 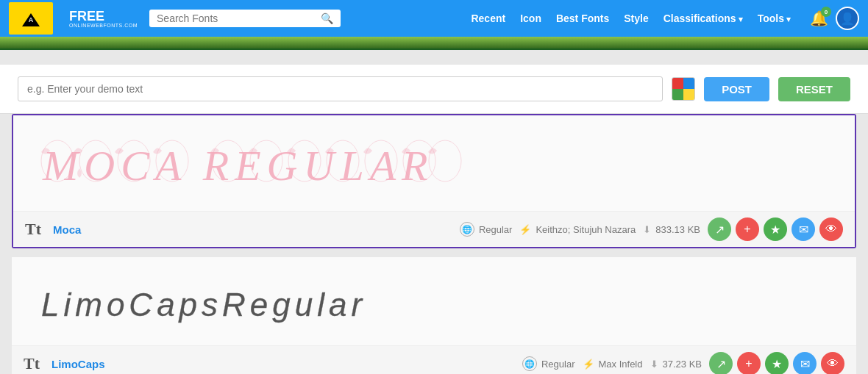 What do you see at coordinates (777, 363) in the screenshot?
I see `star-button-limocaps: ★` at bounding box center [777, 363].